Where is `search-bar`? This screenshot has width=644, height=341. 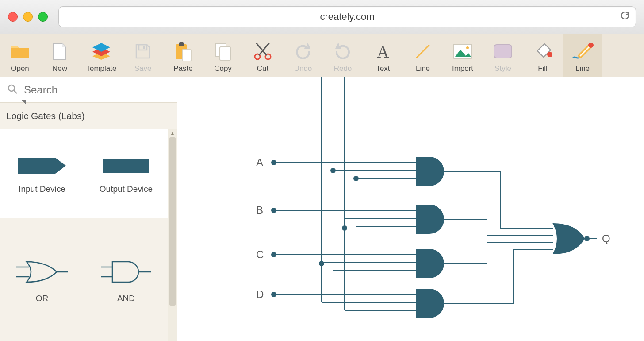 search-bar is located at coordinates (88, 90).